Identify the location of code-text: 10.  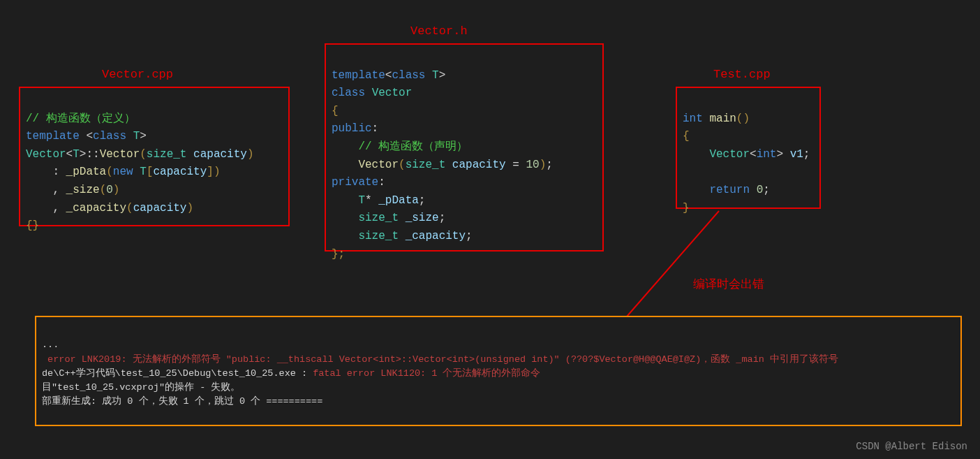
(532, 165).